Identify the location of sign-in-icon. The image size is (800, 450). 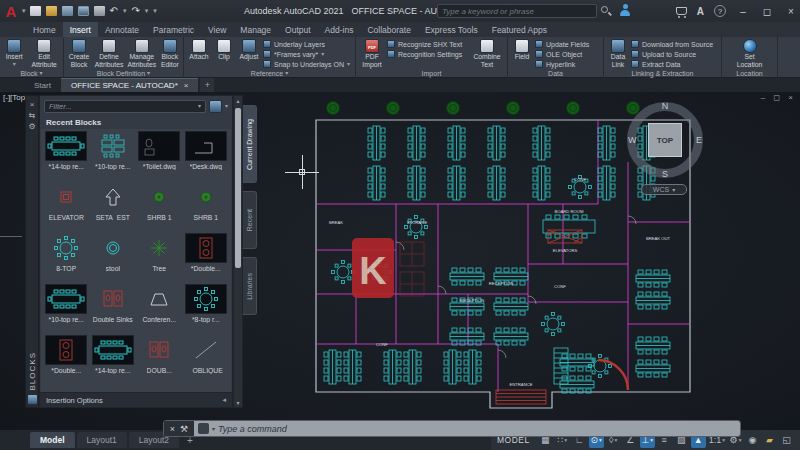
(625, 10).